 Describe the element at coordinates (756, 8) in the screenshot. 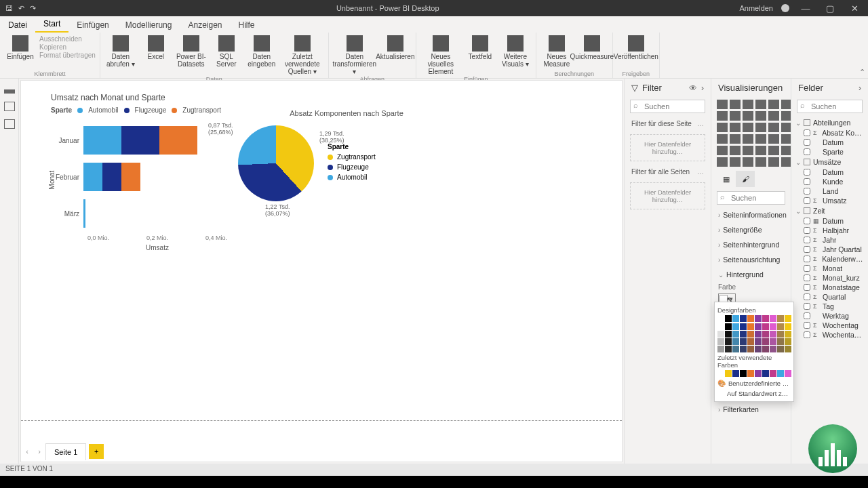

I see `signin-link: Anmelden` at that location.